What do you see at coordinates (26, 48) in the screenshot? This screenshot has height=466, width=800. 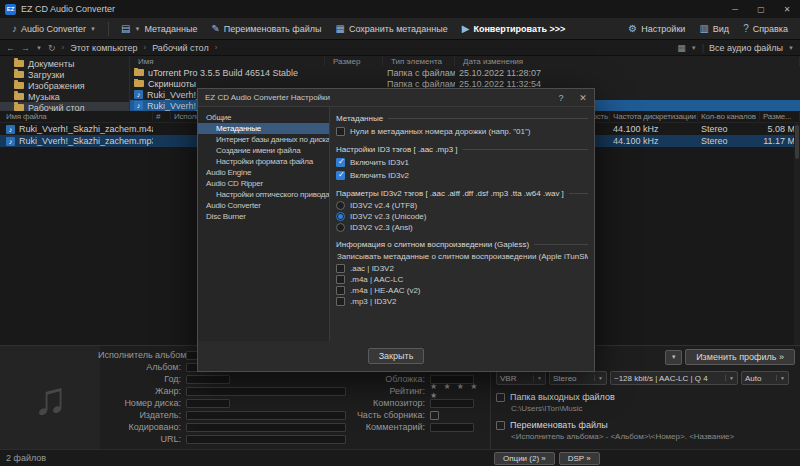 I see `forward-icon: →` at bounding box center [26, 48].